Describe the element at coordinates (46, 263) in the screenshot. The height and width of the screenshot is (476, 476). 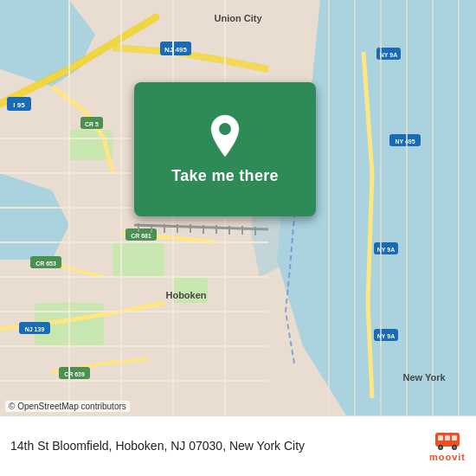
I see `svg-text: CR 653` at that location.